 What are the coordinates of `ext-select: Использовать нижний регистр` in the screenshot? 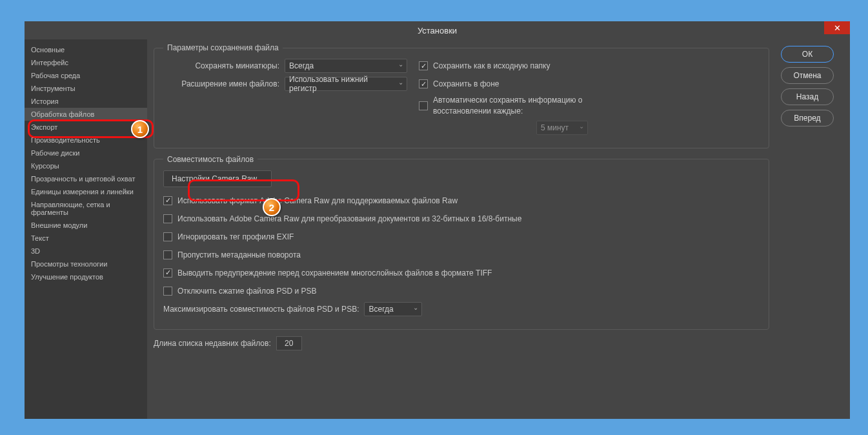 It's located at (346, 84).